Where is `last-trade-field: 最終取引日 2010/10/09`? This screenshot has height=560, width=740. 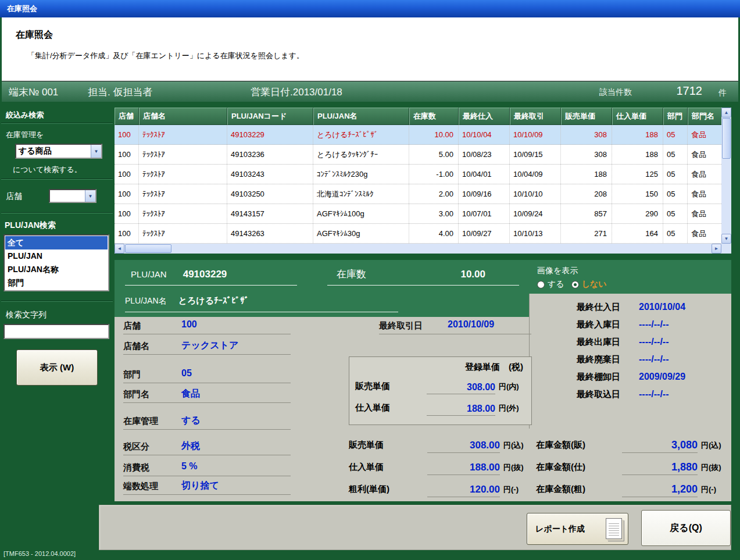 last-trade-field: 最終取引日 2010/10/09 is located at coordinates (455, 326).